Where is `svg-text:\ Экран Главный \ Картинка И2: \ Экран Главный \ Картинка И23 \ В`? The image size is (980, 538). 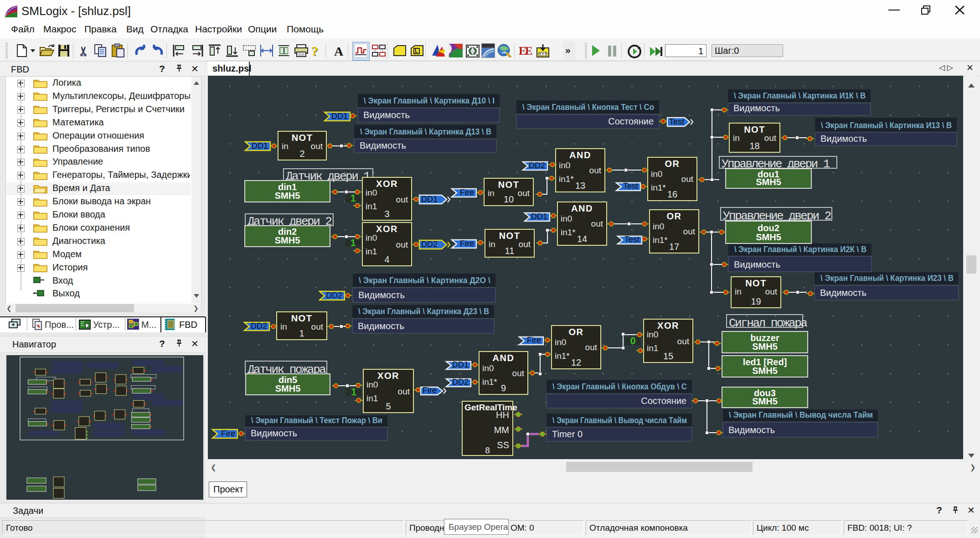 svg-text:\ Экран Главный \ Картинка И2: \ Экран Главный \ Картинка И23 \ В is located at coordinates (887, 278).